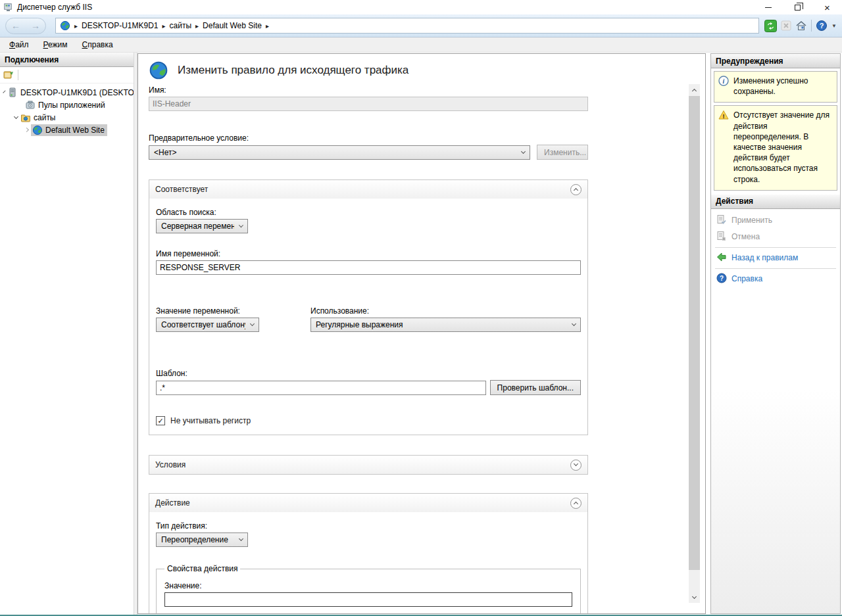 The width and height of the screenshot is (842, 616). What do you see at coordinates (172, 503) in the screenshot?
I see `action-section-title: Действие` at bounding box center [172, 503].